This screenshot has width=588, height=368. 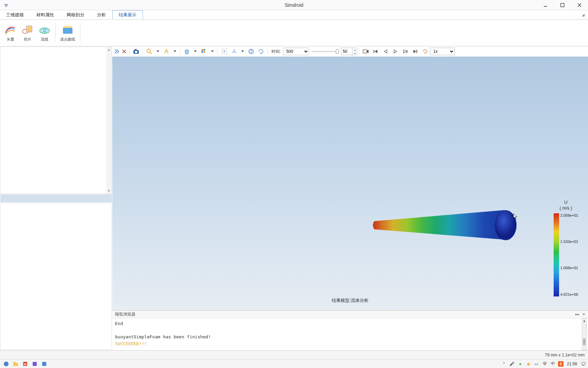 What do you see at coordinates (345, 51) in the screenshot?
I see `spinner-value: 50` at bounding box center [345, 51].